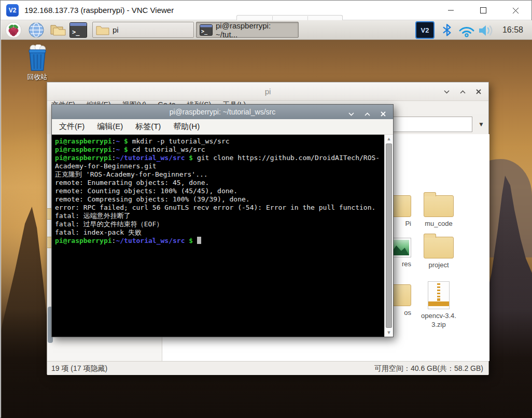  Describe the element at coordinates (429, 368) in the screenshot. I see `free-space-status: 可用空间：40.6 GB(共：58.2 GB)` at that location.